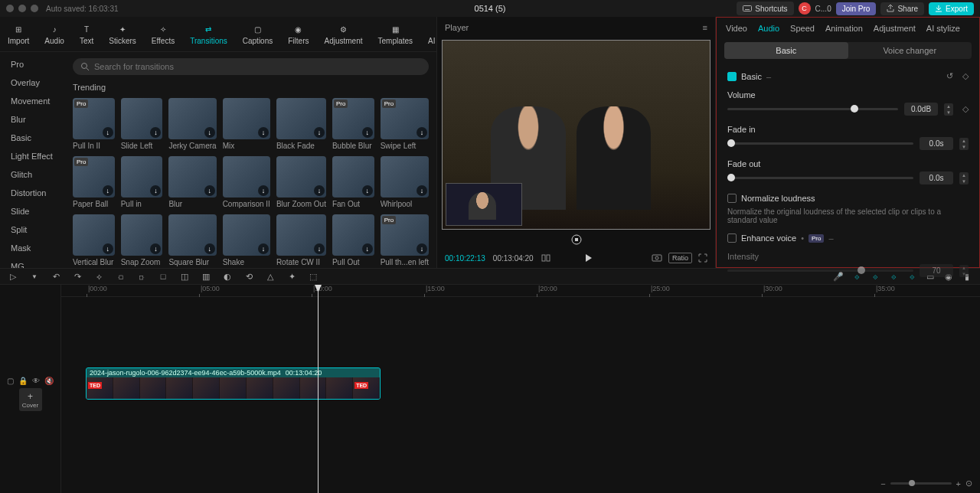 This screenshot has width=980, height=493. I want to click on sidebar-item-mask: Mask, so click(32, 248).